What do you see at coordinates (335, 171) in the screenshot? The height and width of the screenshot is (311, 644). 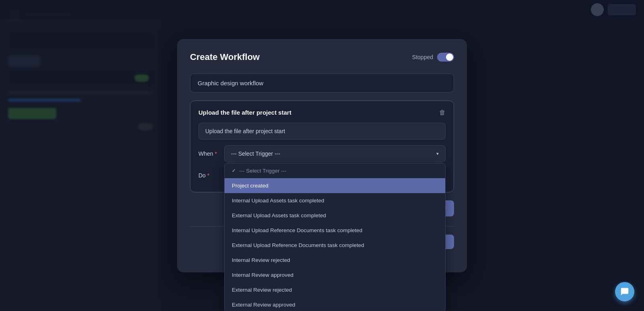 I see `dropdown-placeholder-item: ✓ --- Select Trigger ---` at bounding box center [335, 171].